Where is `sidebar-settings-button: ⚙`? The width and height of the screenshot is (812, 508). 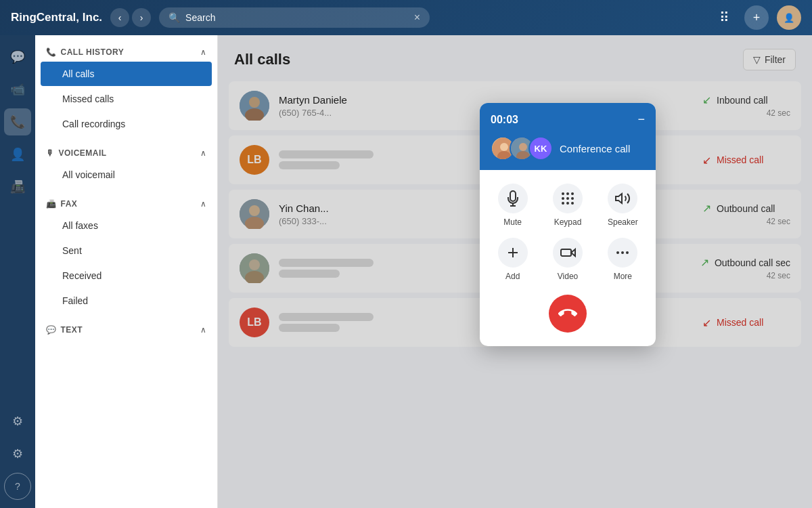
sidebar-settings-button: ⚙ is located at coordinates (18, 454).